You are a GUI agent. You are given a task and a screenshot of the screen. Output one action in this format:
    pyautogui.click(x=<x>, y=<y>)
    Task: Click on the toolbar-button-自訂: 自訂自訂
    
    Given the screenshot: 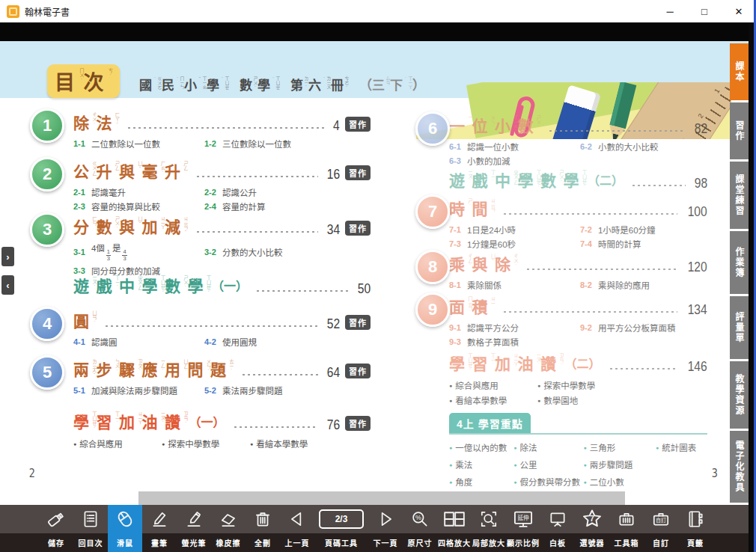 What is the action you would take?
    pyautogui.click(x=661, y=528)
    